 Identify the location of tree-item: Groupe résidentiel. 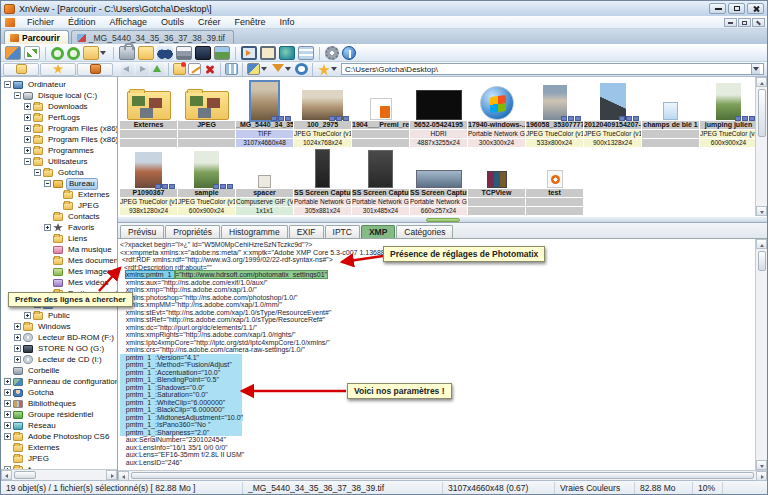
(59, 414).